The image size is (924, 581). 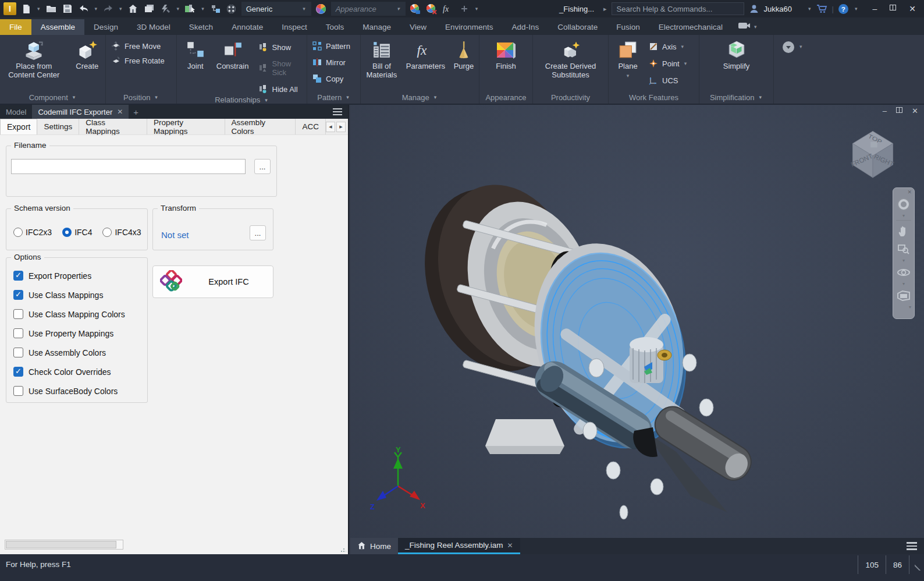 I want to click on component-swap-icon, so click(x=215, y=9).